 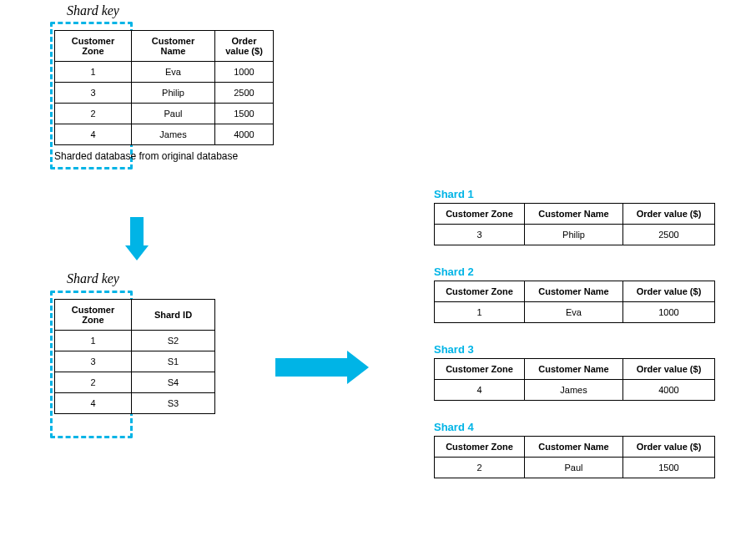 What do you see at coordinates (174, 404) in the screenshot?
I see `cell: S3` at bounding box center [174, 404].